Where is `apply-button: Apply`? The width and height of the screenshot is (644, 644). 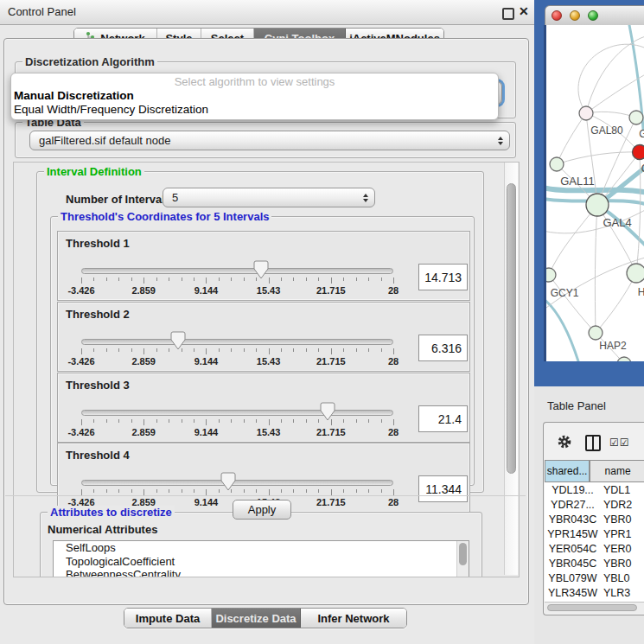 apply-button: Apply is located at coordinates (262, 510).